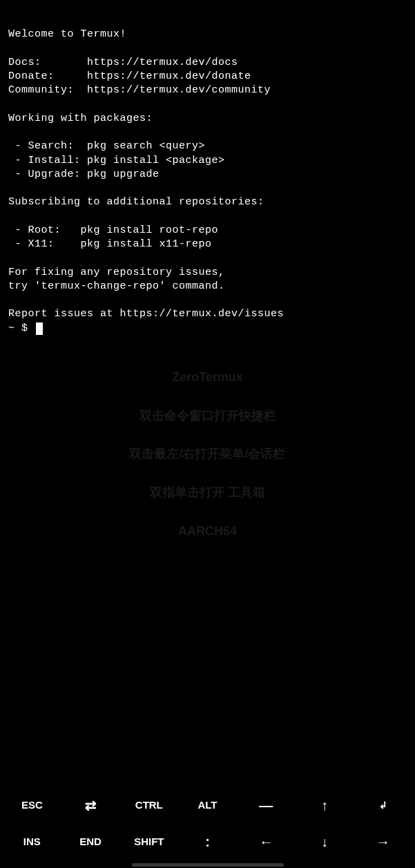  What do you see at coordinates (32, 805) in the screenshot?
I see `key-esc: ESC` at bounding box center [32, 805].